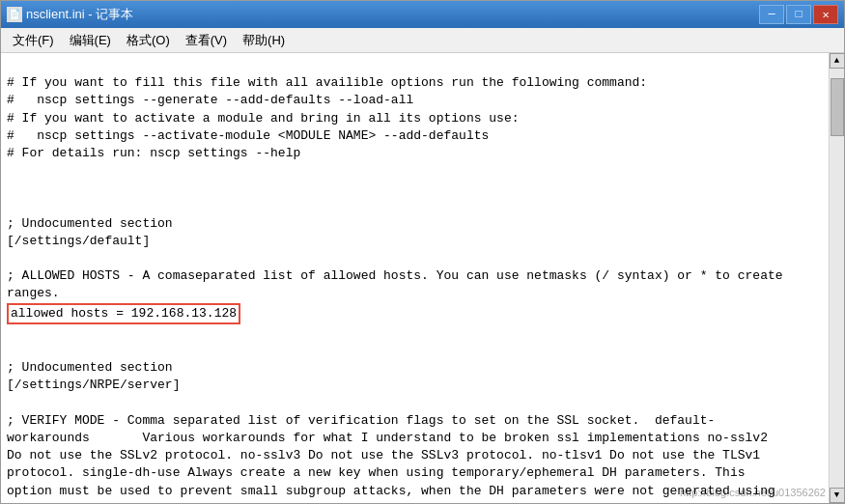 This screenshot has width=845, height=504. Describe the element at coordinates (423, 41) in the screenshot. I see `menu-bar: 文件(F) 编辑(E) 格式(O) 查看(V) 帮助(H)` at that location.